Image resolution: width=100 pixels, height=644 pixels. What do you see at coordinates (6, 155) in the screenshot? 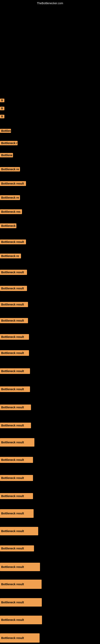
I see `bottleneck-result-label: Bottlene` at bounding box center [6, 155].